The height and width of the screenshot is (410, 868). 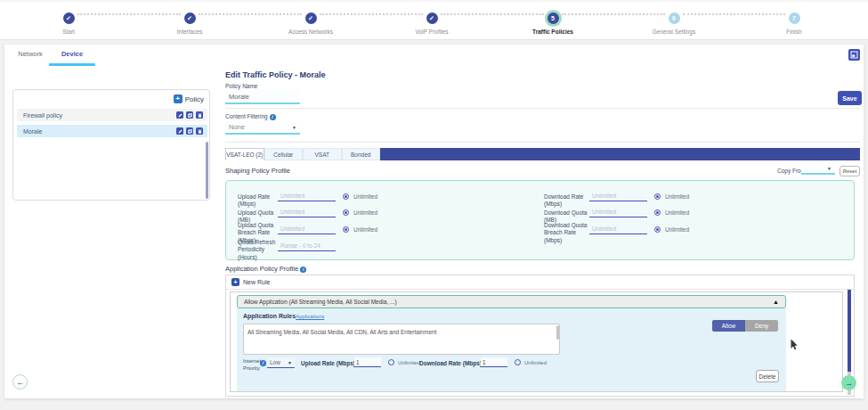 What do you see at coordinates (263, 128) in the screenshot?
I see `content-filtering-select: None ▼` at bounding box center [263, 128].